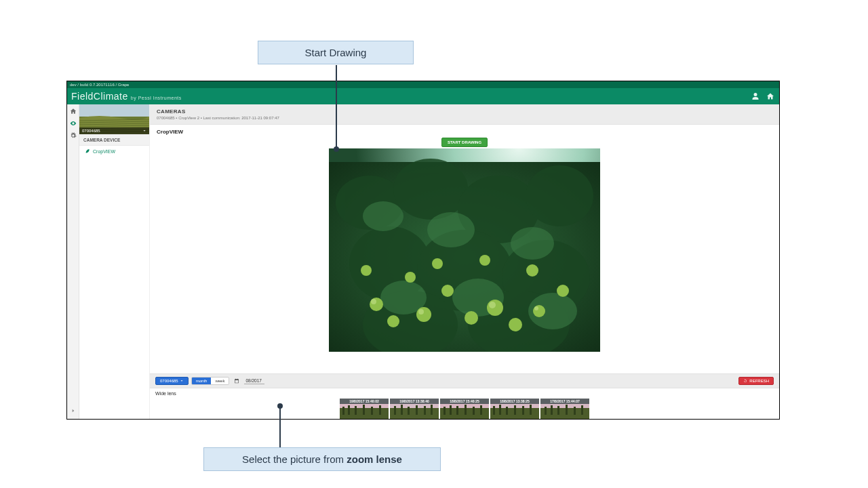  What do you see at coordinates (170, 381) in the screenshot?
I see `station-select-label: 07004685` at bounding box center [170, 381].